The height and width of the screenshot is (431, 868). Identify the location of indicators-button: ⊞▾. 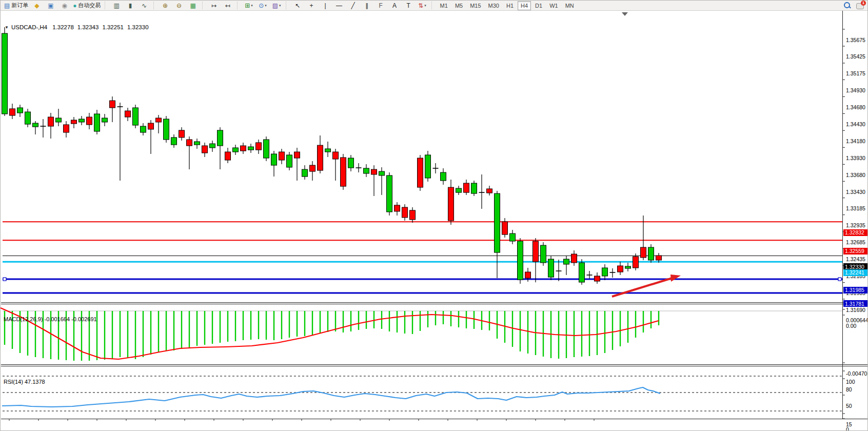
(249, 5).